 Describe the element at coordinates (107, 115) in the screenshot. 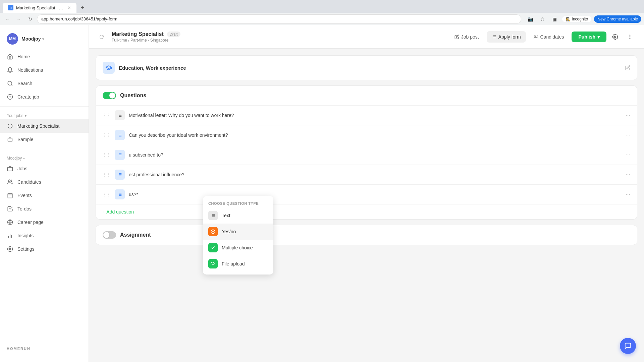

I see `drag-handle-1: ⋮⋮` at that location.